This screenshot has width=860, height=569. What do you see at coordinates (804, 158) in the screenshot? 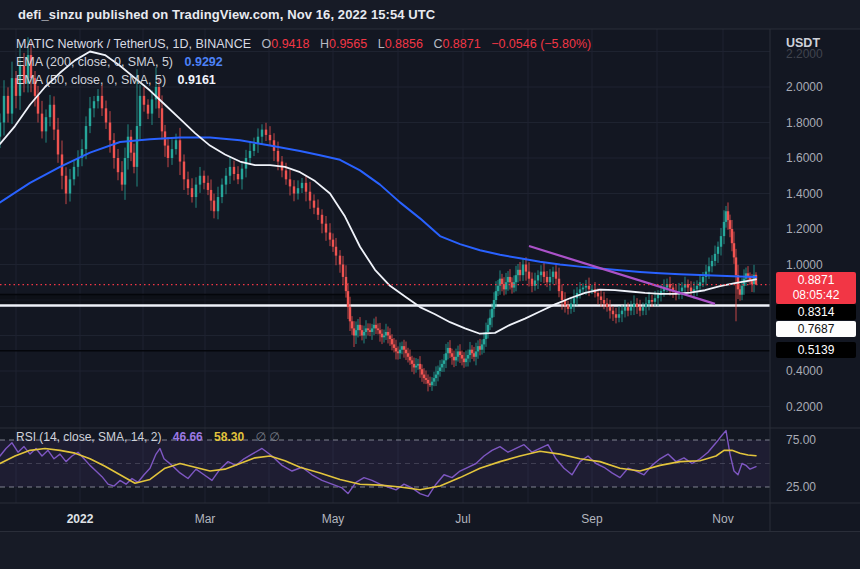
I see `price-tick-label: 1.6000` at bounding box center [804, 158].